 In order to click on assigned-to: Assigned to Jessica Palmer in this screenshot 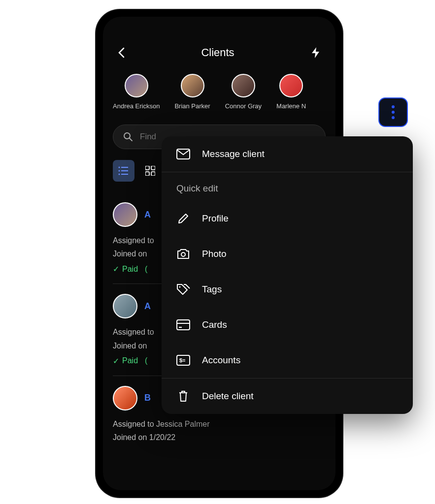, I will do `click(219, 424)`.